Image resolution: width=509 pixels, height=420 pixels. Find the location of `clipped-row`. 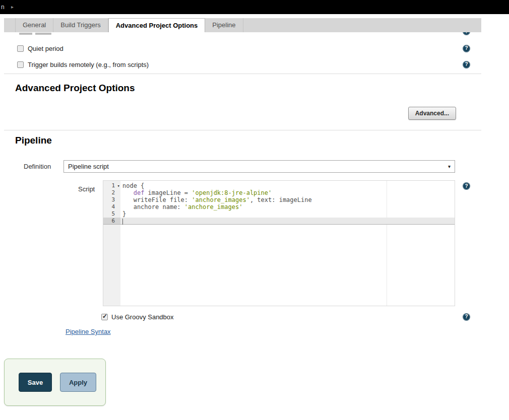

clipped-row is located at coordinates (244, 34).